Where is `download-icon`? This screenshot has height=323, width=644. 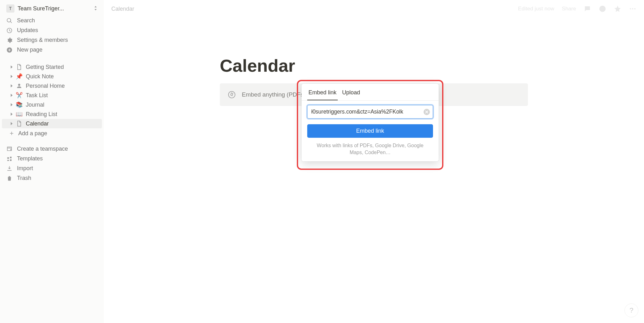 download-icon is located at coordinates (9, 169).